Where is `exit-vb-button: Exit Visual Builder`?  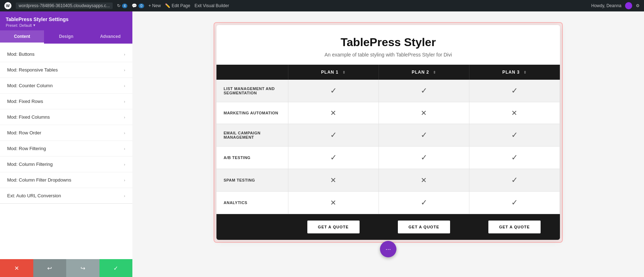
exit-vb-button: Exit Visual Builder is located at coordinates (212, 6).